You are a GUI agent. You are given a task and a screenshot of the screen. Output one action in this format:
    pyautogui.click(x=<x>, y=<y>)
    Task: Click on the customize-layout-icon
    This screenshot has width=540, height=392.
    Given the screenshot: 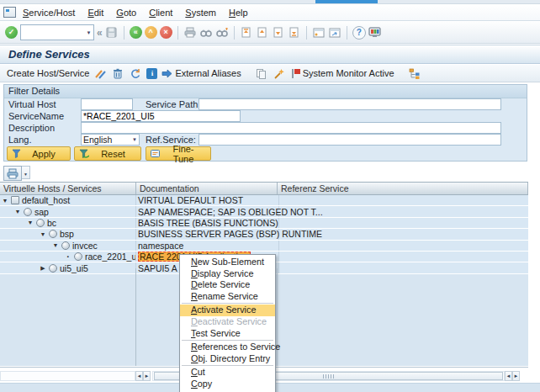 What is the action you would take?
    pyautogui.click(x=375, y=33)
    